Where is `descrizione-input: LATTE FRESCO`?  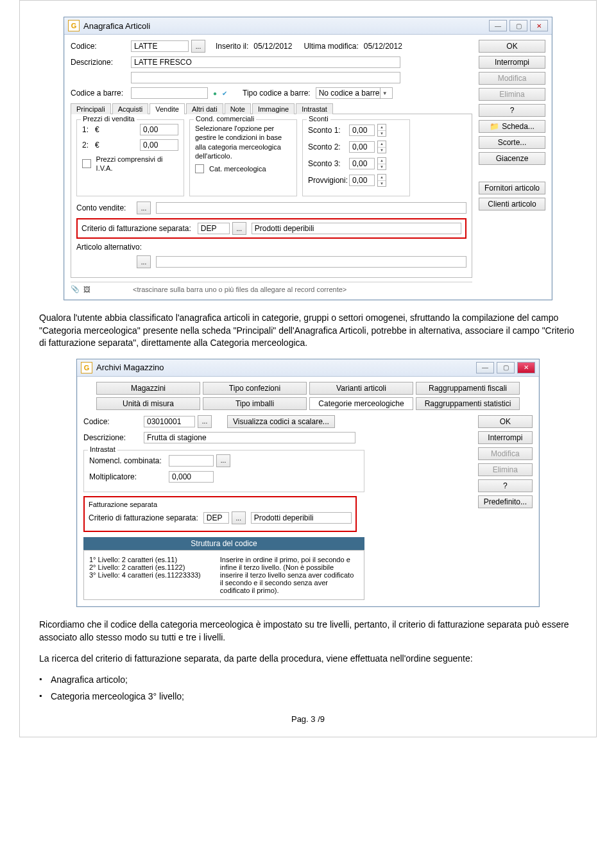
descrizione-input: LATTE FRESCO is located at coordinates (266, 62).